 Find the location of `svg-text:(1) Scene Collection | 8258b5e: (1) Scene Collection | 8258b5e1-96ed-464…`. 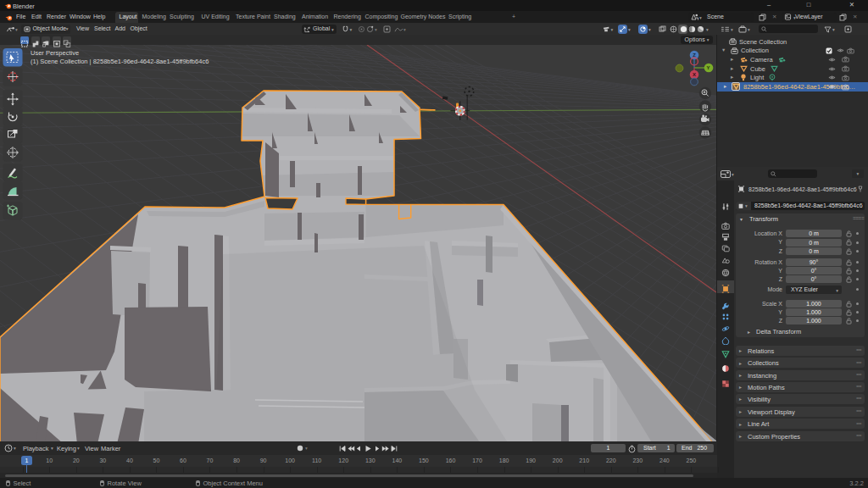

svg-text:(1) Scene Collection | 8258b5e: (1) Scene Collection | 8258b5e1-96ed-464… is located at coordinates (120, 61).